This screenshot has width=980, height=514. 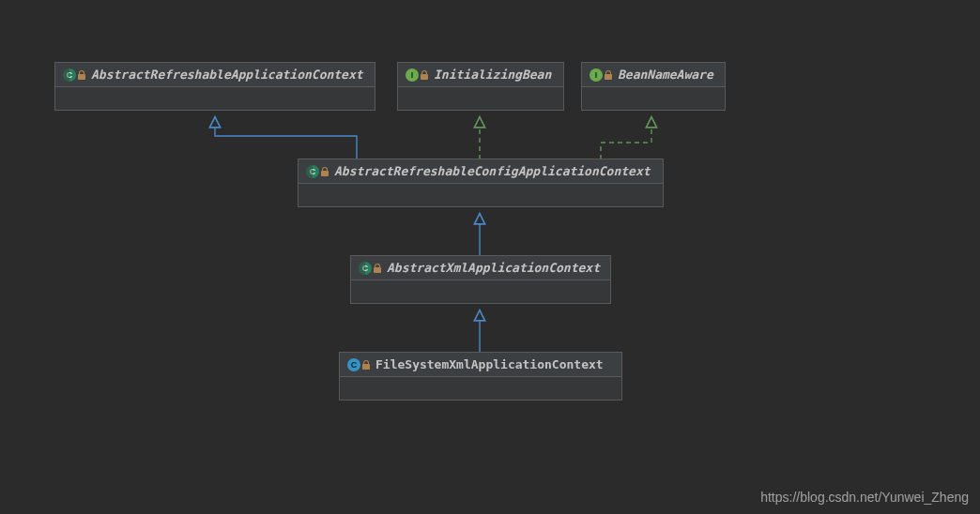 What do you see at coordinates (481, 183) in the screenshot?
I see `class-node-abstract-refreshable-config-application-context: C AbstractRefreshableConfigApplicationCo…` at bounding box center [481, 183].